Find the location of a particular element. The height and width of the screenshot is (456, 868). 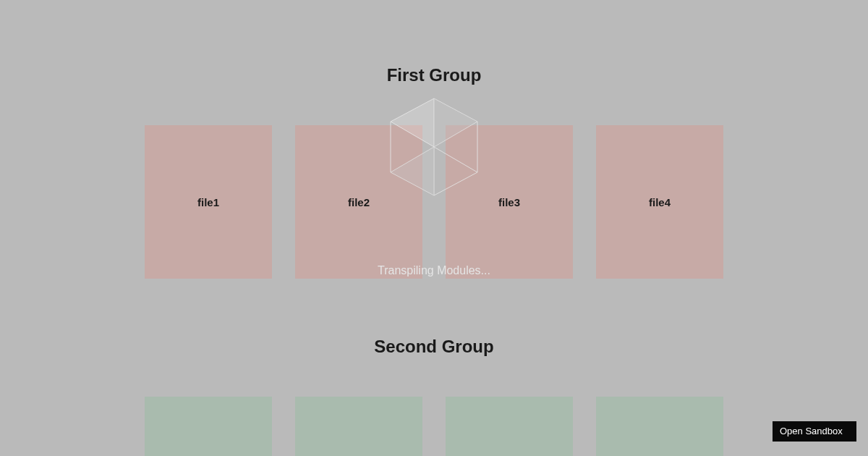

file-card: file4 is located at coordinates (660, 202).